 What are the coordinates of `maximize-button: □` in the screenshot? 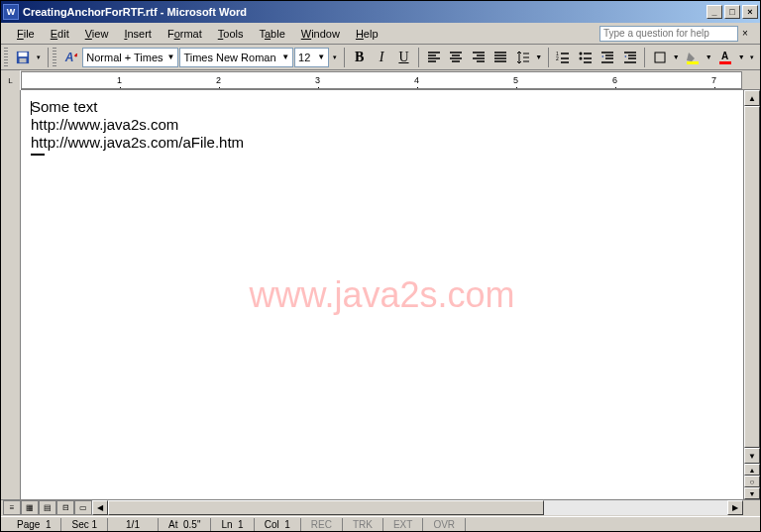 It's located at (732, 12).